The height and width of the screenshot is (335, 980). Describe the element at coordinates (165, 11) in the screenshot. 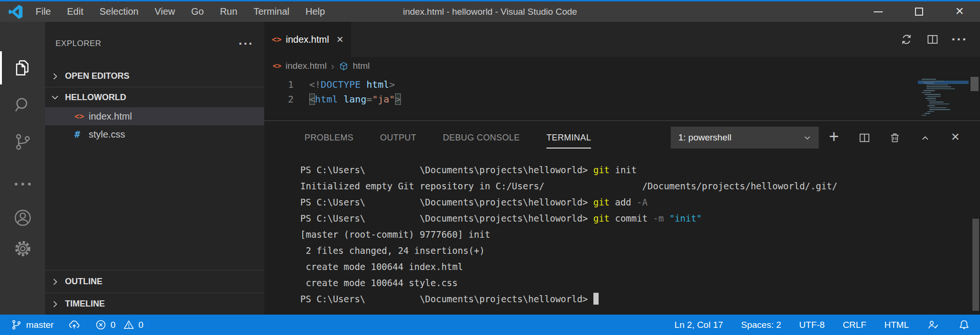

I see `menu-item-view: View` at that location.